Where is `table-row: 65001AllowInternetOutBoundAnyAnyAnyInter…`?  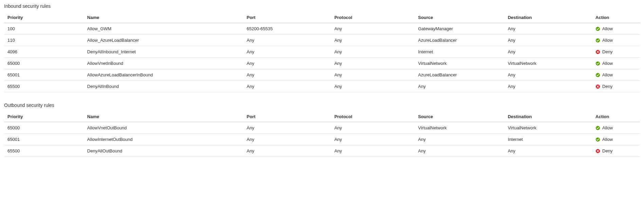 table-row: 65001AllowInternetOutBoundAnyAnyAnyInter… is located at coordinates (322, 140).